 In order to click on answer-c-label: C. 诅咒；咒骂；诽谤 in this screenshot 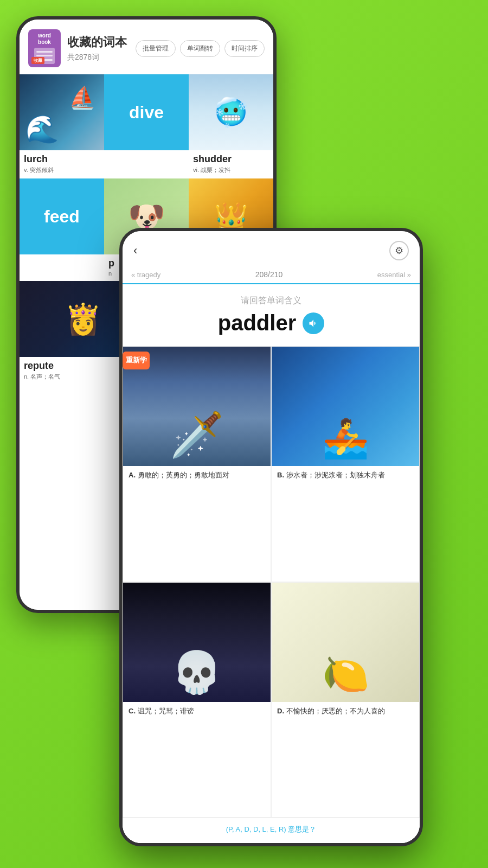, I will do `click(197, 718)`.